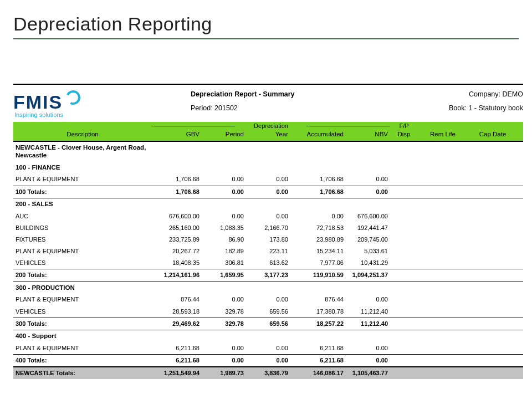  What do you see at coordinates (268, 216) in the screenshot?
I see `table-row: AUC676,600.000.000.000.00676,600.00` at bounding box center [268, 216].